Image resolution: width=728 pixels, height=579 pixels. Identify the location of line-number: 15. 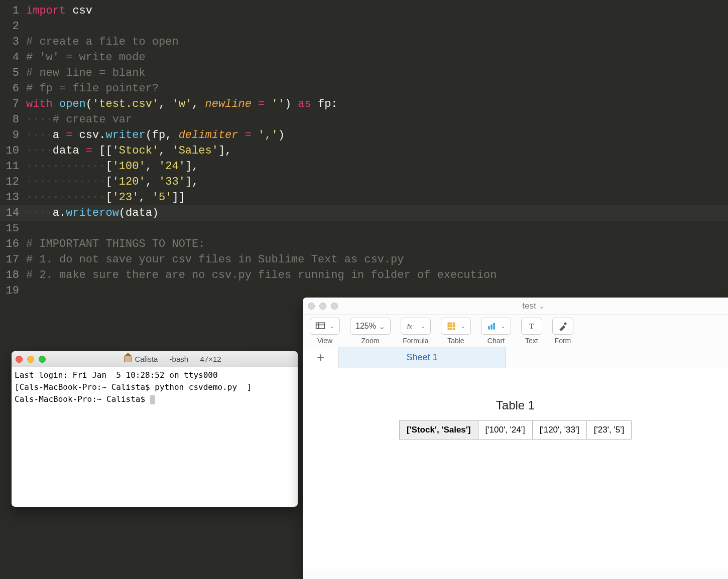
(13, 229).